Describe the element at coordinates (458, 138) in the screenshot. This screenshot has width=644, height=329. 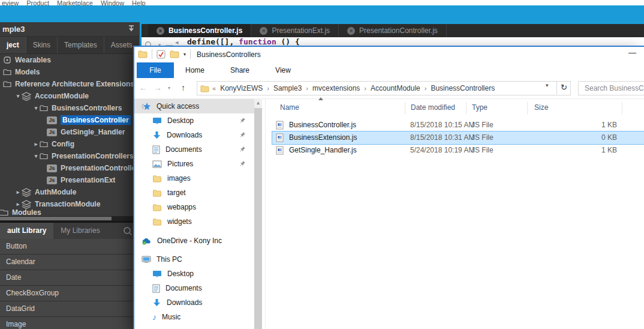
I see `file-row-businessextension: BusinessExtension.js 8/15/2018 10:31 AM …` at that location.